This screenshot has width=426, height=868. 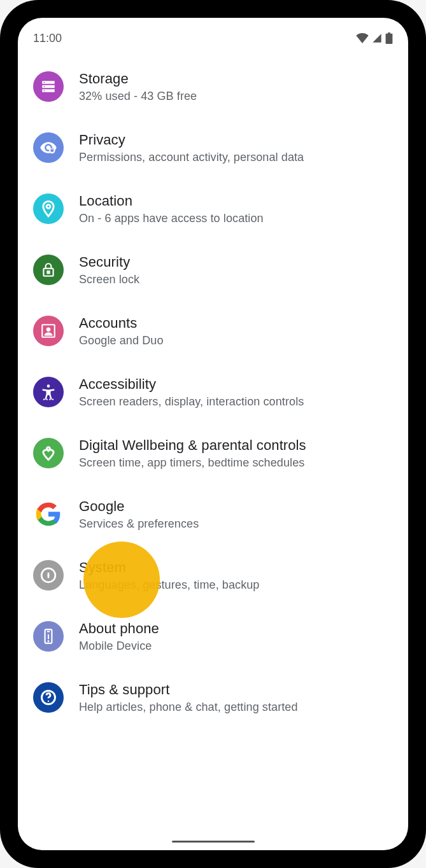 What do you see at coordinates (236, 453) in the screenshot?
I see `item-text: Digital Wellbeing & parental controlsScr…` at bounding box center [236, 453].